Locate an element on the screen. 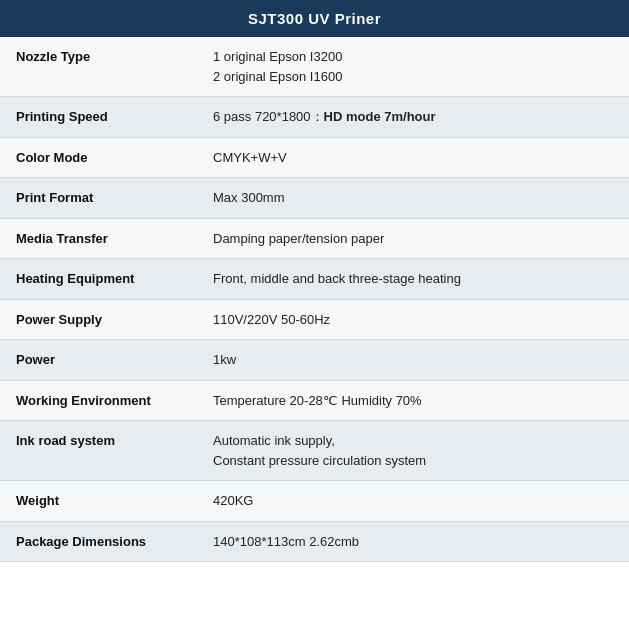 The image size is (629, 619). row-label: Color Mode is located at coordinates (98, 158).